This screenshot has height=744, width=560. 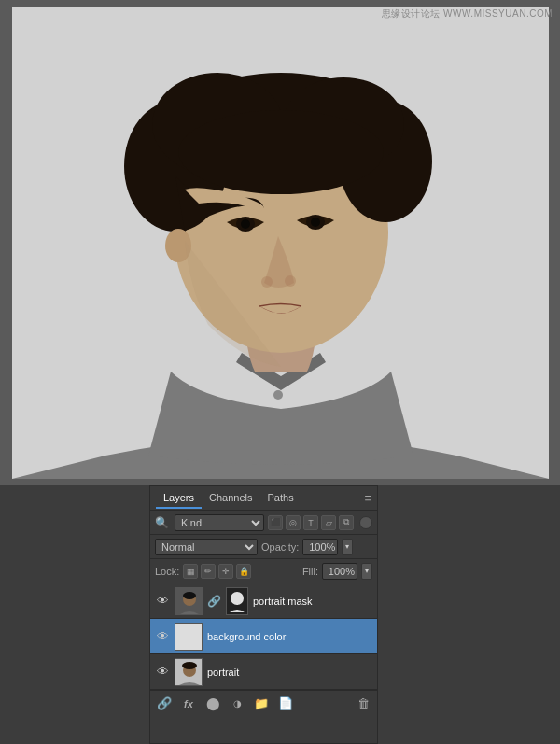 I want to click on fill-label: Fill:, so click(x=310, y=571).